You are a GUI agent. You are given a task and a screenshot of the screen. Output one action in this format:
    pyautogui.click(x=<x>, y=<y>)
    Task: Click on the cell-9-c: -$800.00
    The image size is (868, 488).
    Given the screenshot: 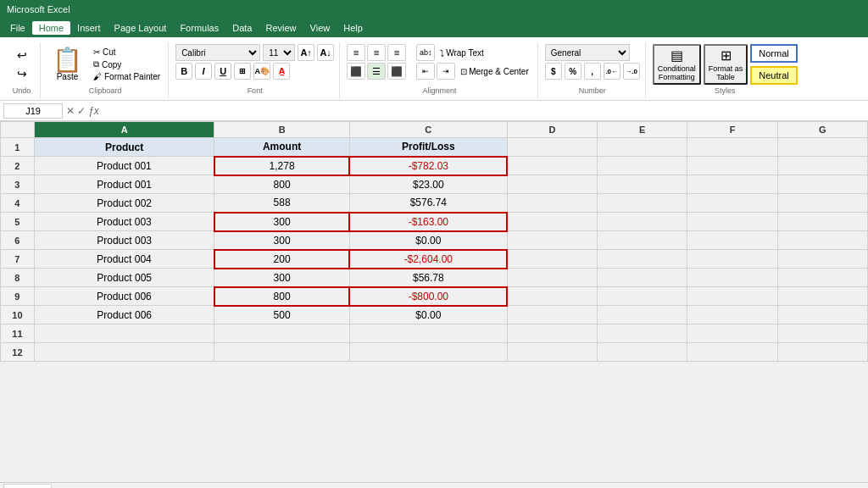 What is the action you would take?
    pyautogui.click(x=428, y=297)
    